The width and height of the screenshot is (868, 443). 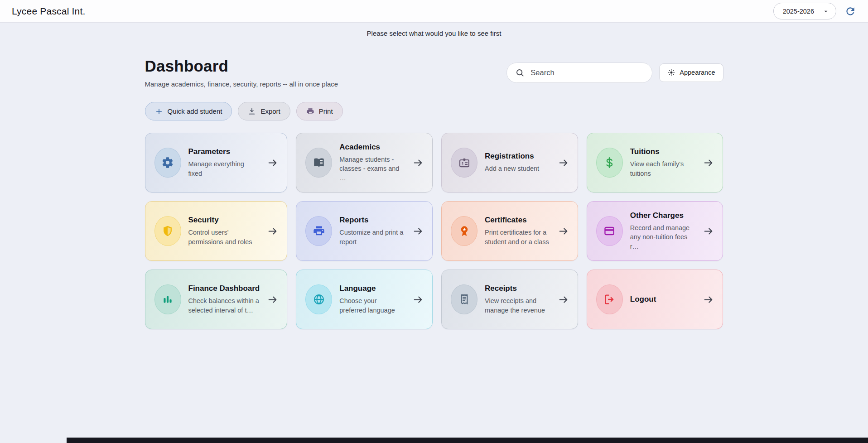 What do you see at coordinates (320, 111) in the screenshot?
I see `action-button-print: Print` at bounding box center [320, 111].